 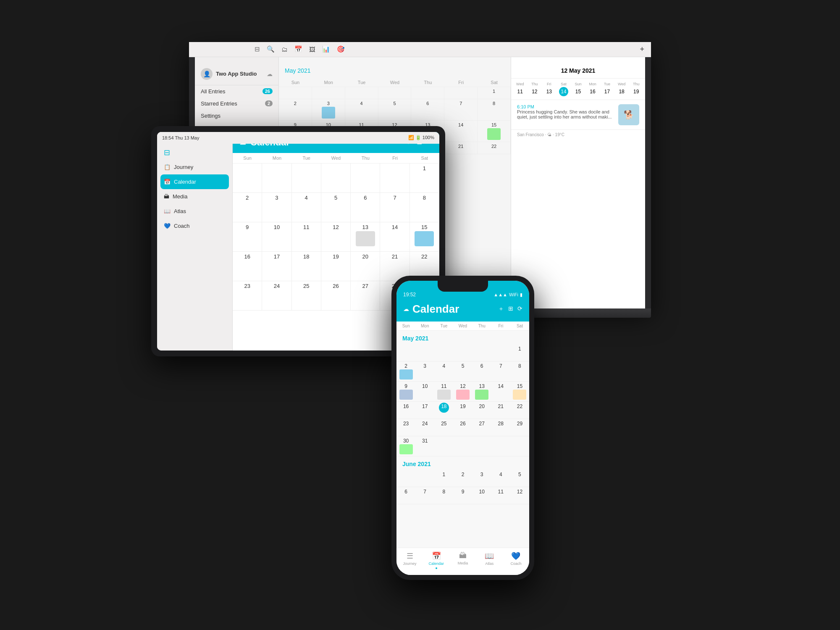 What do you see at coordinates (395, 110) in the screenshot?
I see `calendar-row-2: 2 3 4 5 6 7 8` at bounding box center [395, 110].